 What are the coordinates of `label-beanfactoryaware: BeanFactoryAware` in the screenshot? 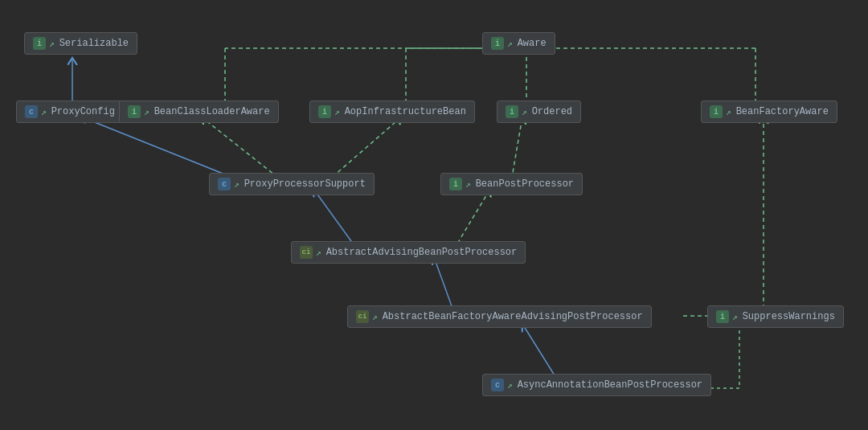 It's located at (783, 112).